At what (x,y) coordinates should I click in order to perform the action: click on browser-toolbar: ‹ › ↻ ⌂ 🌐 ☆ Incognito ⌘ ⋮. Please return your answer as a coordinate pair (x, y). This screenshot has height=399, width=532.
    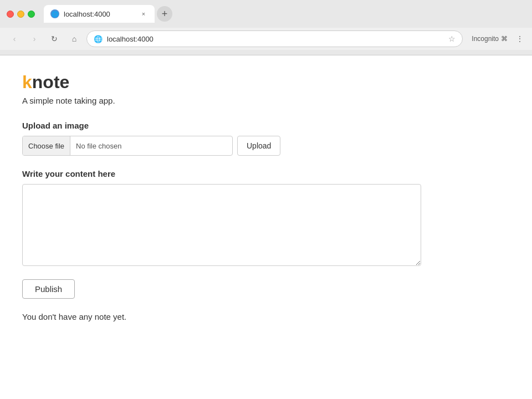
    Looking at the image, I should click on (266, 39).